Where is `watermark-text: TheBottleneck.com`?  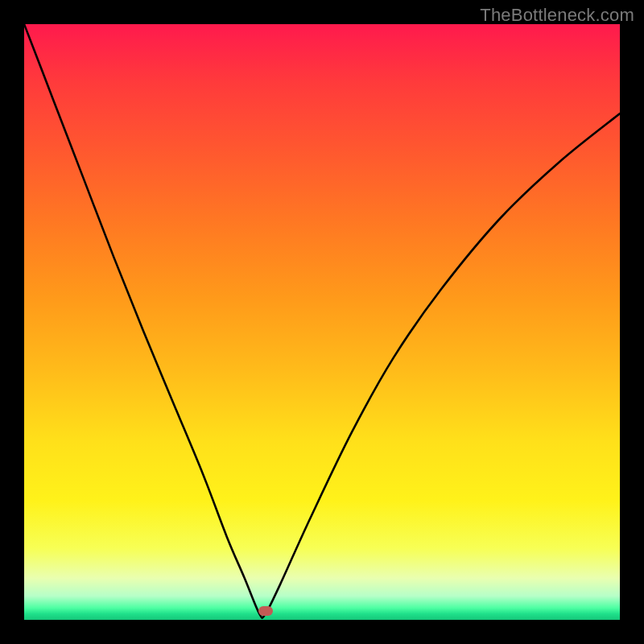 watermark-text: TheBottleneck.com is located at coordinates (557, 15).